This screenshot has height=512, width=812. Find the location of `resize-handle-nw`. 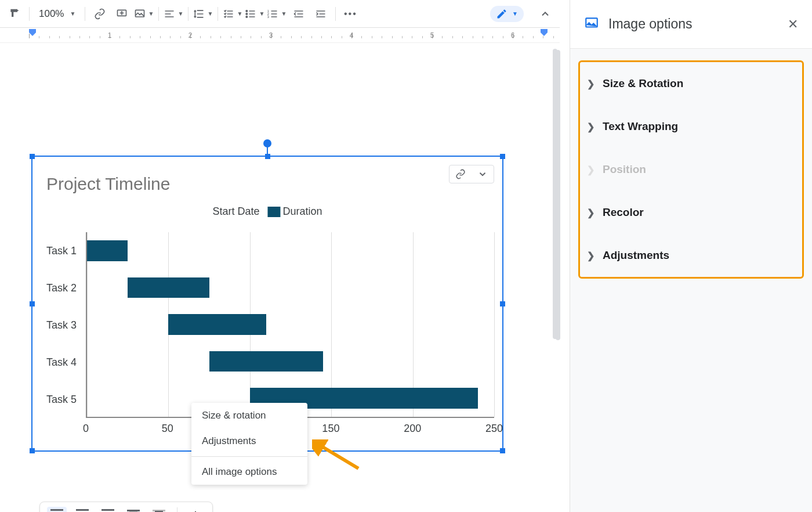

resize-handle-nw is located at coordinates (32, 157).